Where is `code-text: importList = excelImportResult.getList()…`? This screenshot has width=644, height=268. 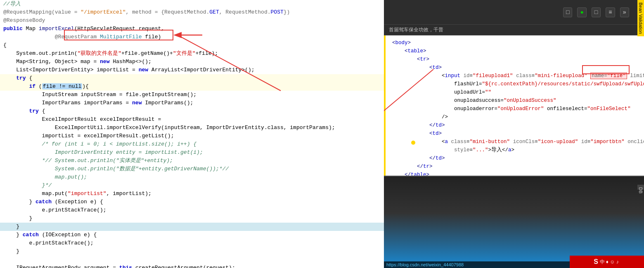 code-text: importList = excelImportResult.getList()… is located at coordinates (88, 136).